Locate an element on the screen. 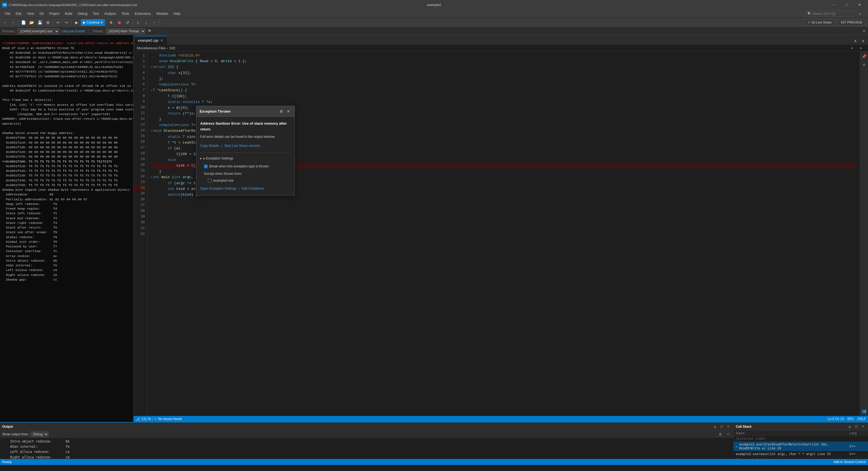  call-stack-maximize-button: ▲ is located at coordinates (850, 427).